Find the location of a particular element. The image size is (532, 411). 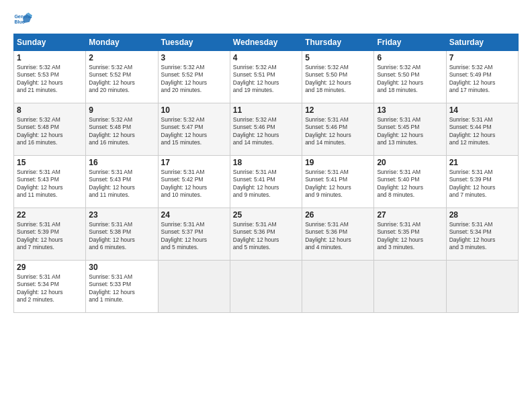

cell-info: Sunrise: 5:31 AM Sunset: 5:36 PM Dayligh… is located at coordinates (266, 236).